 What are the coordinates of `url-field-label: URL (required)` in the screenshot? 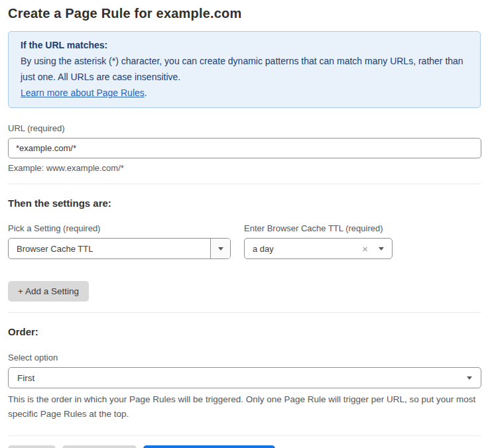 It's located at (244, 129).